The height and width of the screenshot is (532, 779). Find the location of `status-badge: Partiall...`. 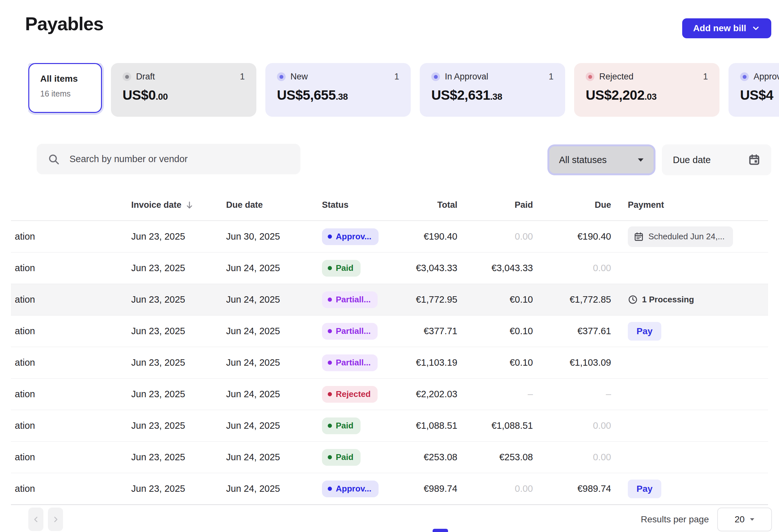

status-badge: Partiall... is located at coordinates (350, 331).